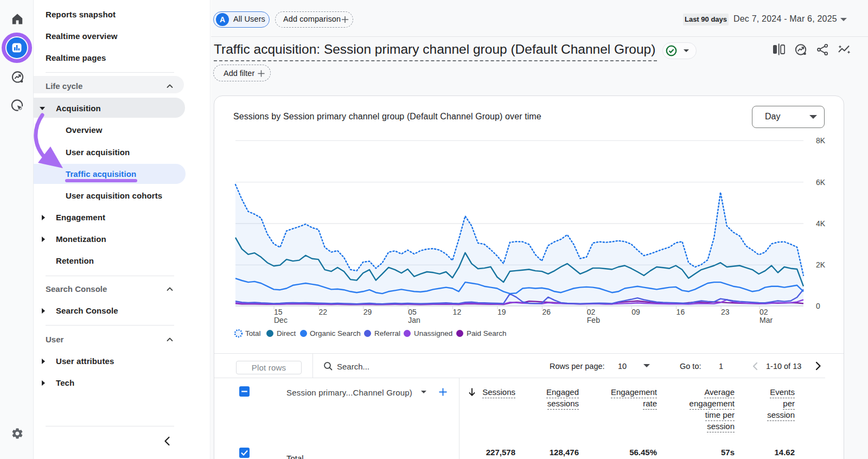  Describe the element at coordinates (725, 312) in the screenshot. I see `svg-text: 23` at that location.